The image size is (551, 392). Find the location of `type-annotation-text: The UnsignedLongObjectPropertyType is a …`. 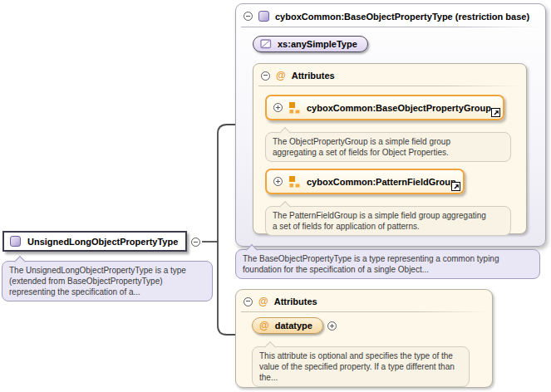

type-annotation-text: The UnsignedLongObjectPropertyType is a … is located at coordinates (107, 281).